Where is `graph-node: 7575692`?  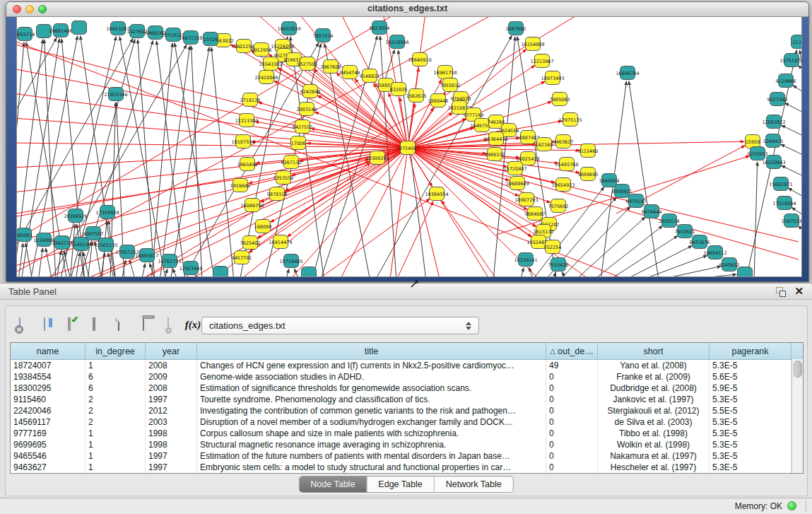 graph-node: 7575692 is located at coordinates (558, 206).